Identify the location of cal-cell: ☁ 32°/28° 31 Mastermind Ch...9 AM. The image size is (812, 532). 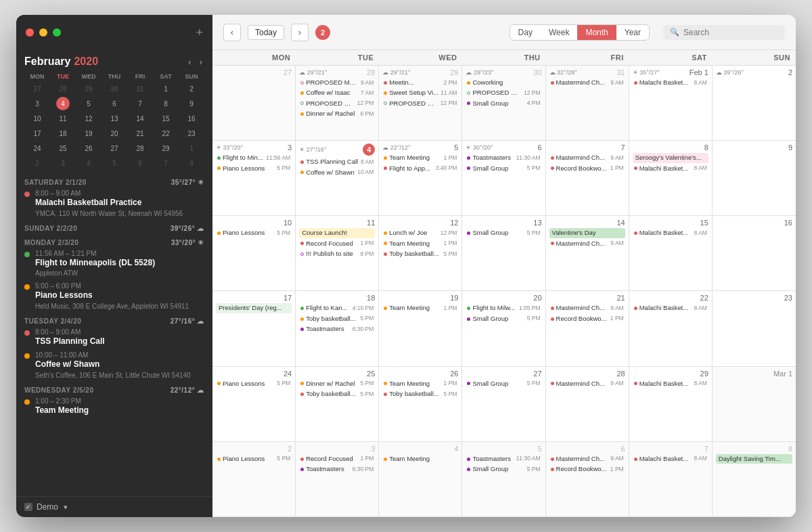
(587, 103).